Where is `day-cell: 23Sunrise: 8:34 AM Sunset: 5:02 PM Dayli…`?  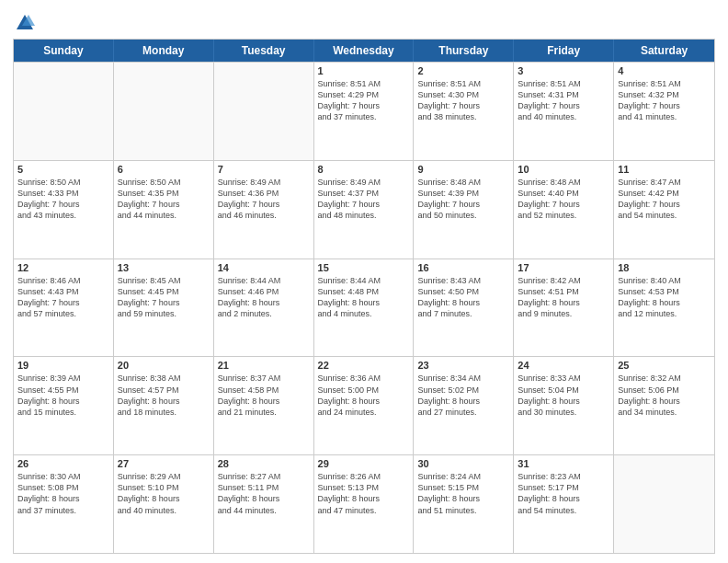 day-cell: 23Sunrise: 8:34 AM Sunset: 5:02 PM Dayli… is located at coordinates (463, 406).